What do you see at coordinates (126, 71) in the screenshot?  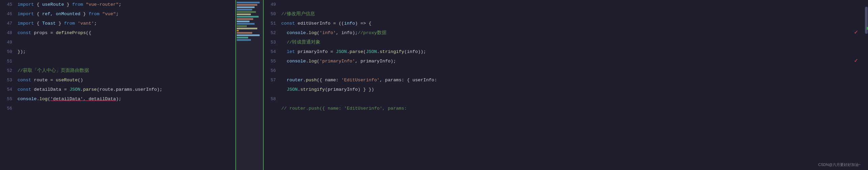 I see `line-content-52: //获取「个人中心」页面路由数据` at bounding box center [126, 71].